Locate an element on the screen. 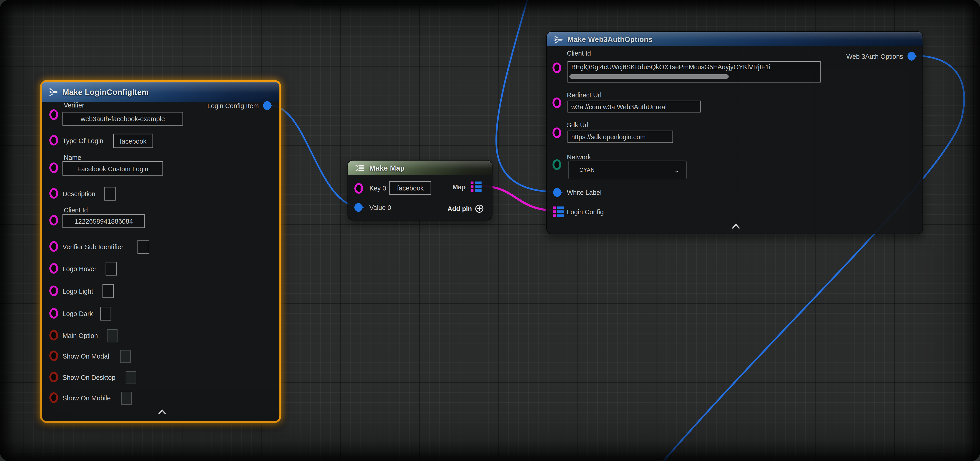 Image resolution: width=980 pixels, height=461 pixels. pin-logo-hover is located at coordinates (54, 268).